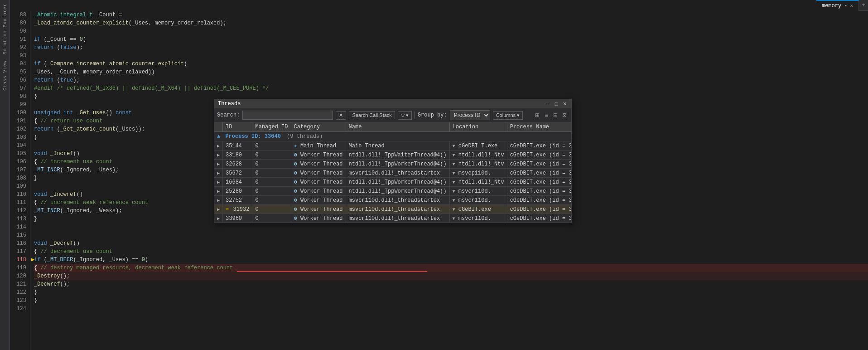  Describe the element at coordinates (393, 155) in the screenshot. I see `thread-row-33180: ▶ 33180 0 ⚙ Worker Thread ntdll.dll!_Tpp…` at that location.